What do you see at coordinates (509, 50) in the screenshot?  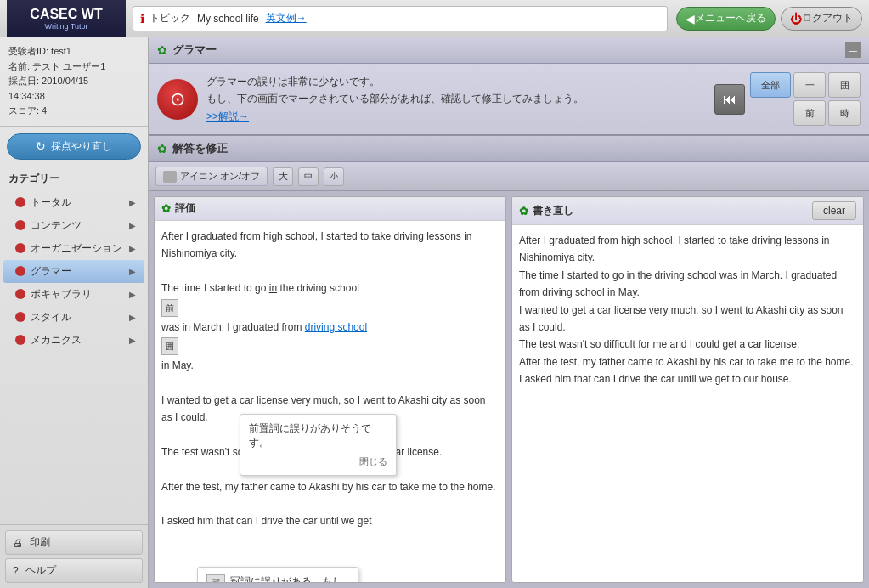 I see `grammar-section-title: グラマー` at bounding box center [509, 50].